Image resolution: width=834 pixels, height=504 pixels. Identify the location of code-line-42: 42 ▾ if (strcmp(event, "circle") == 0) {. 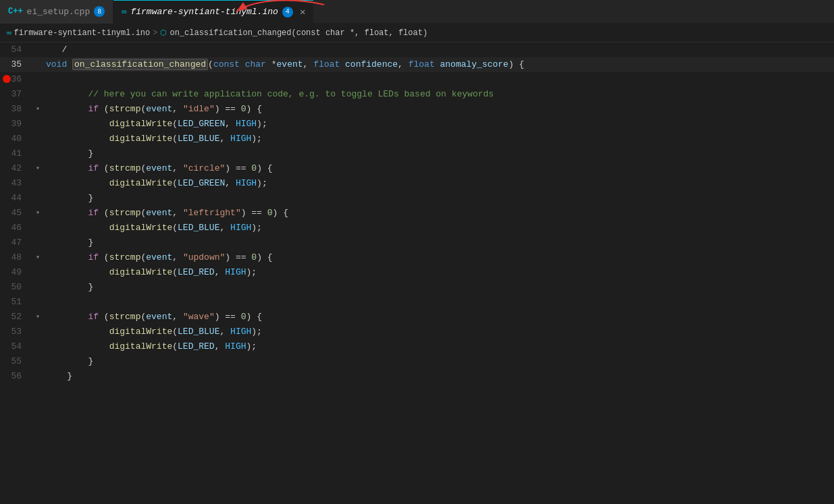
(417, 169).